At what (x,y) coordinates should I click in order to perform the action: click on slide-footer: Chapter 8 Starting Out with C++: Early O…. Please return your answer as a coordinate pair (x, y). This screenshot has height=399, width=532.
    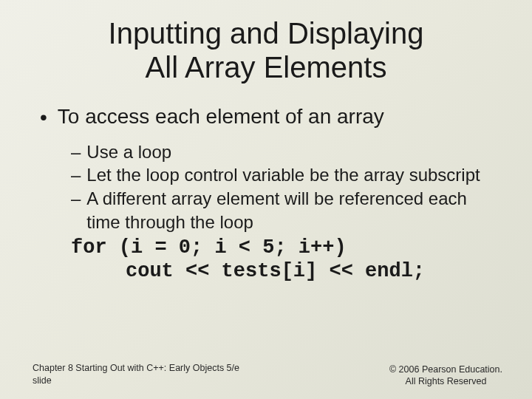
    Looking at the image, I should click on (267, 375).